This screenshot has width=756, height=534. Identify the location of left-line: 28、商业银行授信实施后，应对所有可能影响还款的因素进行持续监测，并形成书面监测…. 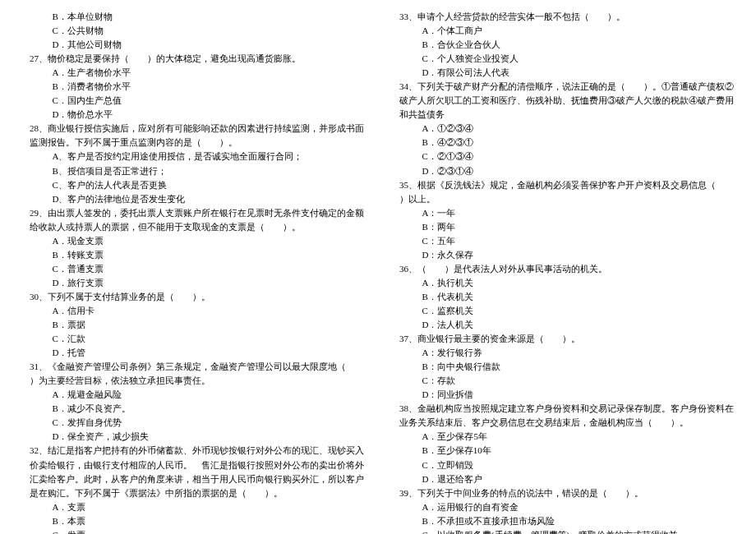
(193, 136).